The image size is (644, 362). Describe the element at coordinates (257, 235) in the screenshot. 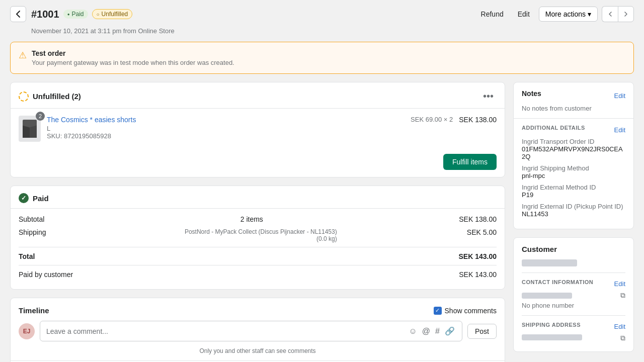

I see `shipping-detail: PostNord - MyPack Collect (Discus Pijnac…` at that location.